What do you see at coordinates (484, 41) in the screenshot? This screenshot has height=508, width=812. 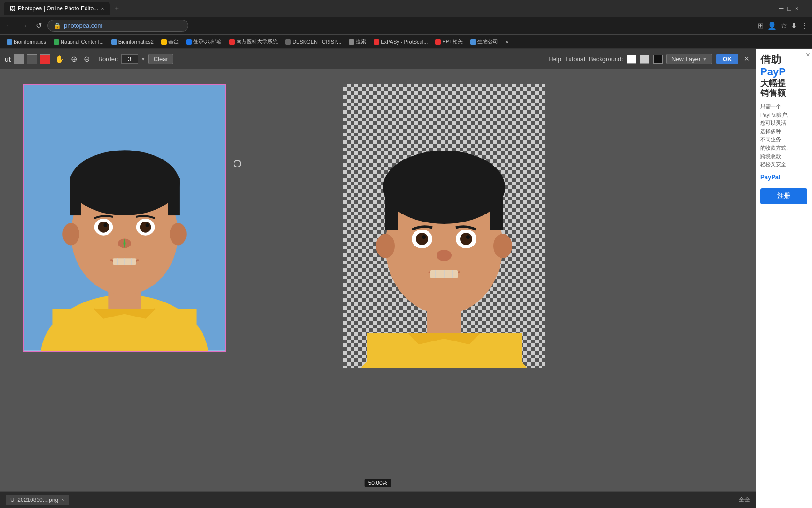 I see `bookmark-bio-company: 生物公司` at bounding box center [484, 41].